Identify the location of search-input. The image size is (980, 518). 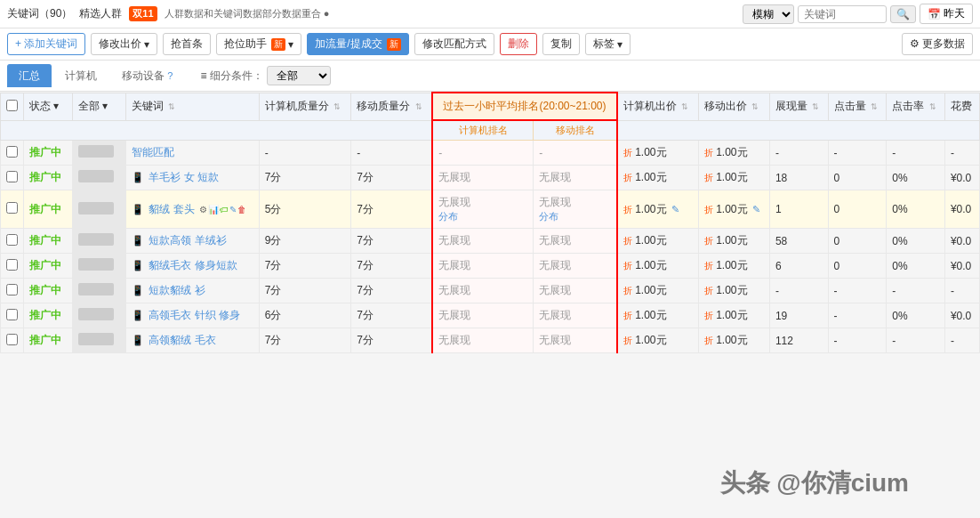
(842, 14).